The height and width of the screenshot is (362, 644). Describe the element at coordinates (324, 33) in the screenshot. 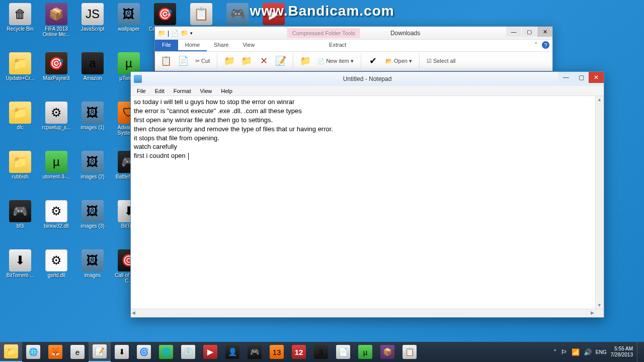

I see `context-tab-compressed: Compressed Folder Tools` at that location.